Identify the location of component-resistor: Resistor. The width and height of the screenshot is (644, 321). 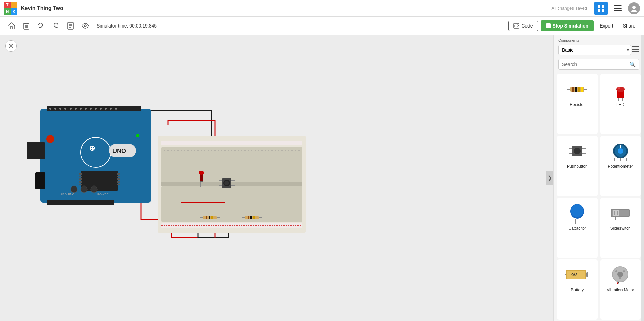
(578, 104).